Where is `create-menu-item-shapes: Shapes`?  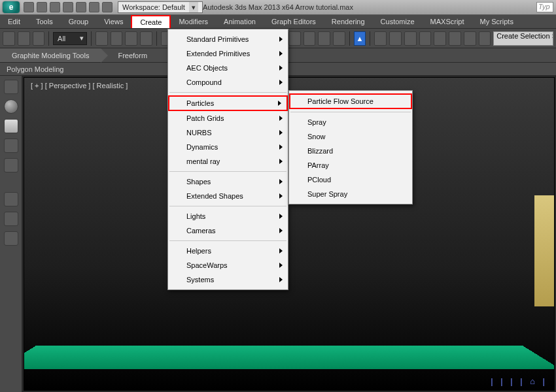 create-menu-item-shapes: Shapes is located at coordinates (228, 182).